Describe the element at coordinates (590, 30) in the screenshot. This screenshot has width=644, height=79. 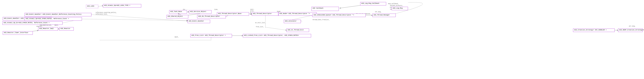
I see `node-label-ace-creation-strategy: ACE_Creation_Strategy< SVC_HANDLER >` at that location.